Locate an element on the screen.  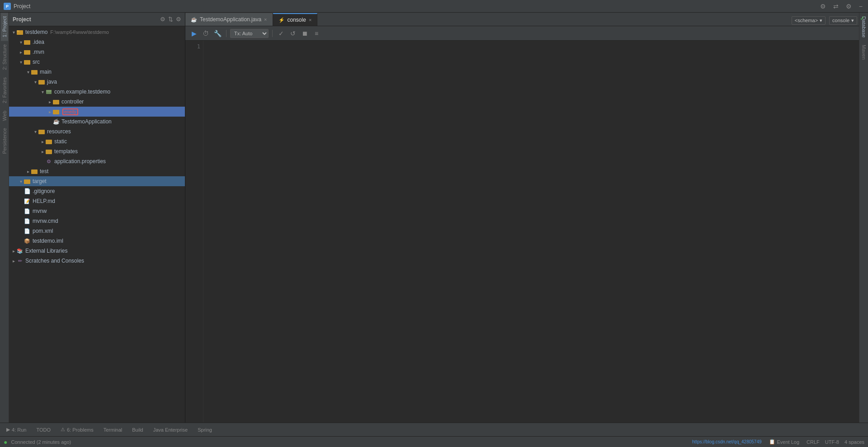
tree-item-mvn: .mvn is located at coordinates (97, 52).